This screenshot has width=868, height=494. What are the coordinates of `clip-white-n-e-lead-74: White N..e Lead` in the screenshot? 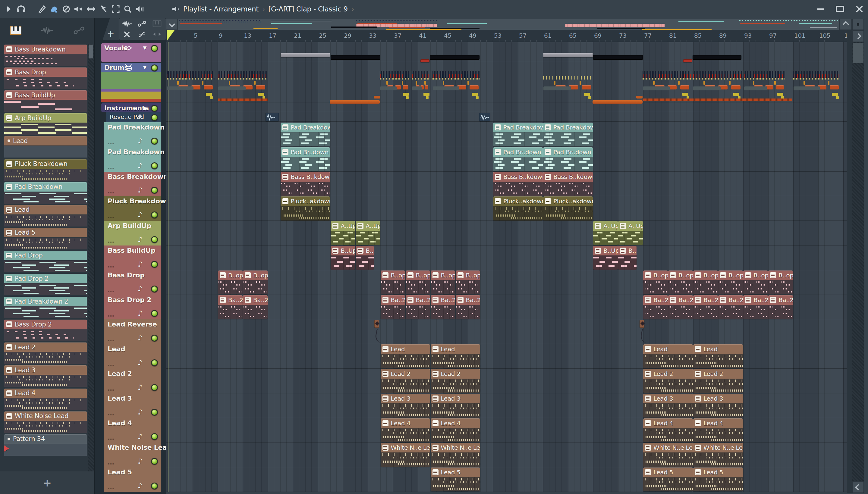 It's located at (668, 455).